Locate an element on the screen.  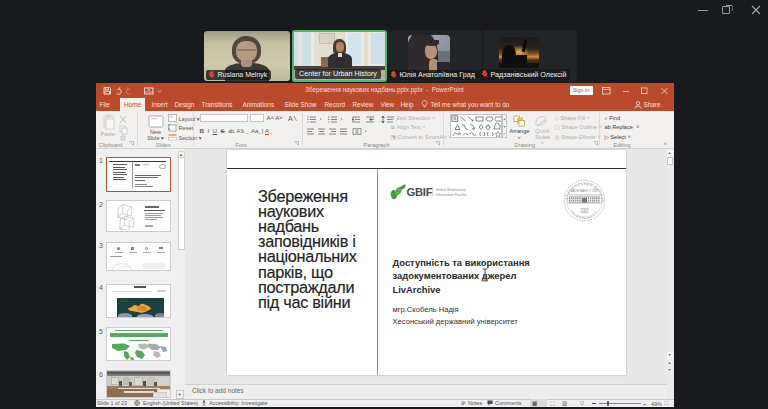
svg-text: GBIF is located at coordinates (419, 192).